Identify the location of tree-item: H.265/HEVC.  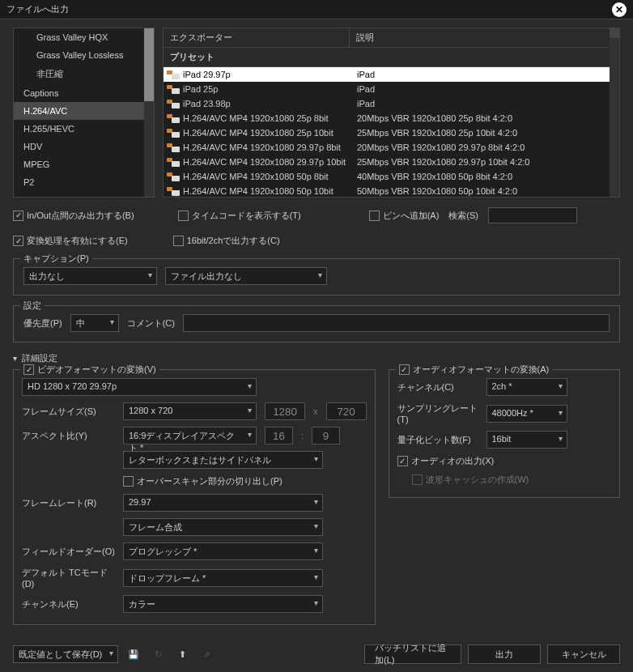
(84, 129).